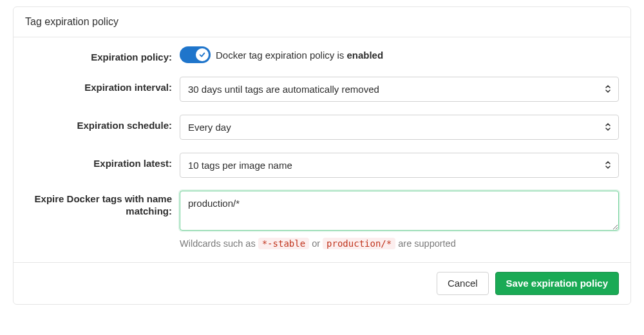 The image size is (644, 335). I want to click on expiration-latest-select: 10 tags per image name, so click(399, 165).